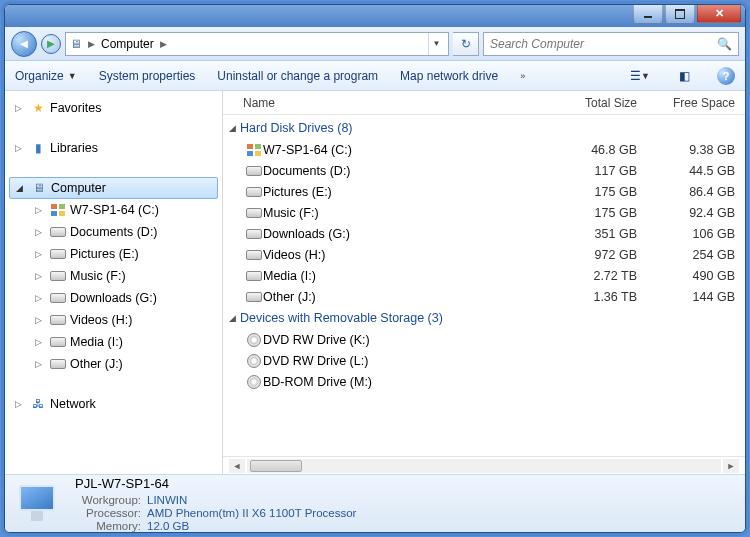 The height and width of the screenshot is (537, 750). I want to click on drive-row: Music (F:)175 GB92.4 GB, so click(484, 212).